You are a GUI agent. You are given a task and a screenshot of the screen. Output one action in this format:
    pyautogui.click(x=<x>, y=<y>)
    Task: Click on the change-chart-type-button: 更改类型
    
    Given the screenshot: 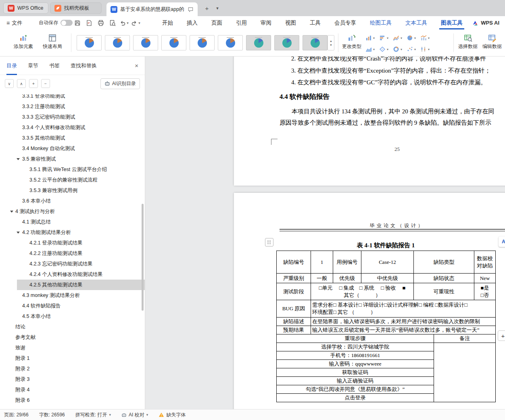 What is the action you would take?
    pyautogui.click(x=352, y=41)
    